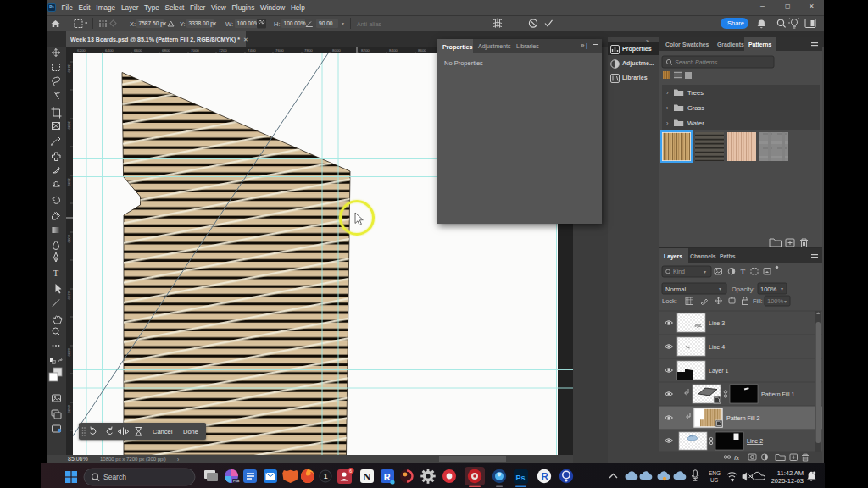 Image resolution: width=868 pixels, height=488 pixels. I want to click on svg-text: 6800, so click(166, 51).